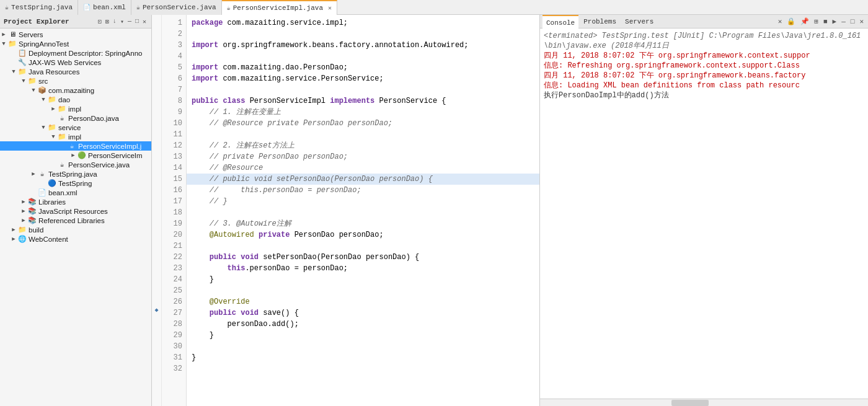 The image size is (868, 406). What do you see at coordinates (704, 95) in the screenshot?
I see `console-line-5: 执行PersonDaoImpl中的add()方法` at bounding box center [704, 95].